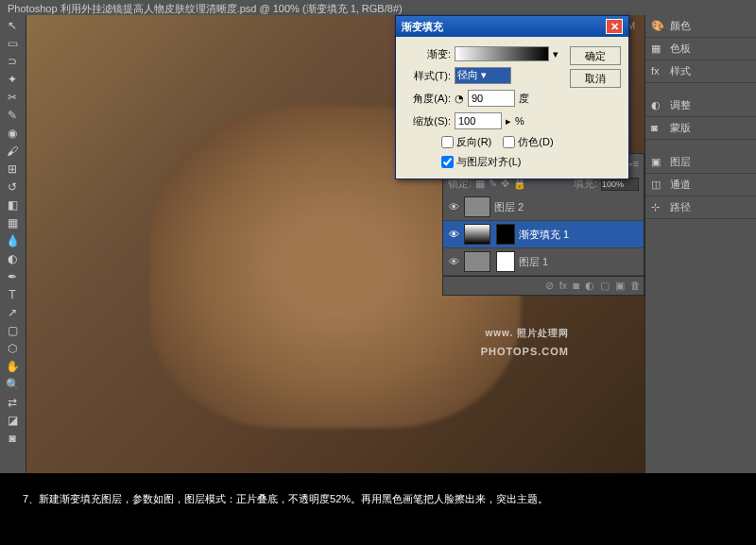 Image resolution: width=756 pixels, height=545 pixels. I want to click on trash-icon: 🗑, so click(635, 285).